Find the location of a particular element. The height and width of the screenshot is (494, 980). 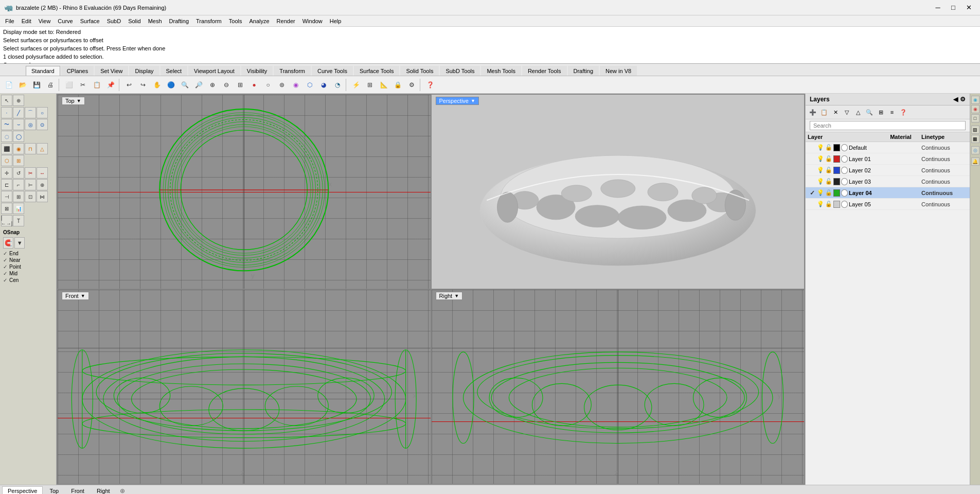

osnap-near-label: Near is located at coordinates (15, 260).